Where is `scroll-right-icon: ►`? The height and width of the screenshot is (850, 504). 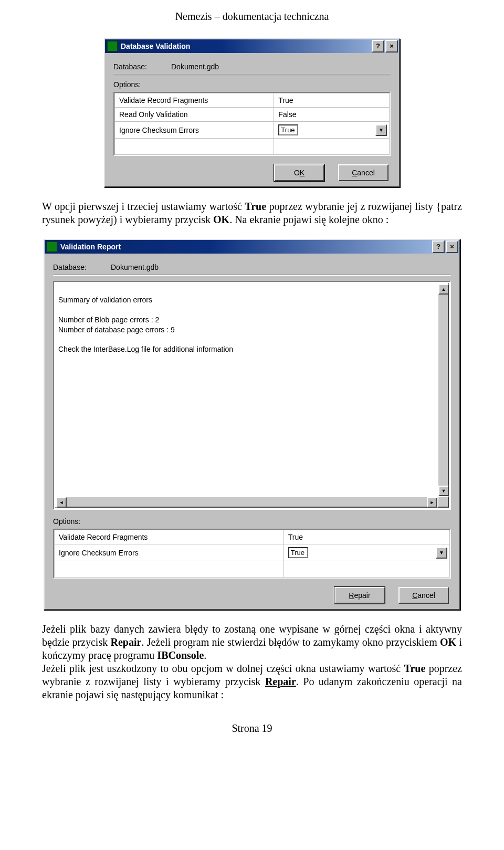 scroll-right-icon: ► is located at coordinates (432, 502).